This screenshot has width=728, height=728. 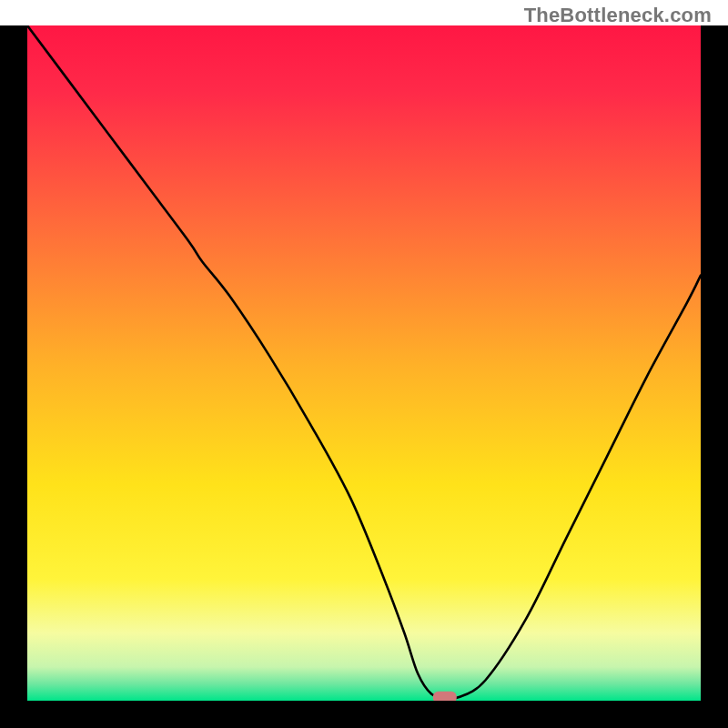 I want to click on optimum-marker, so click(x=445, y=696).